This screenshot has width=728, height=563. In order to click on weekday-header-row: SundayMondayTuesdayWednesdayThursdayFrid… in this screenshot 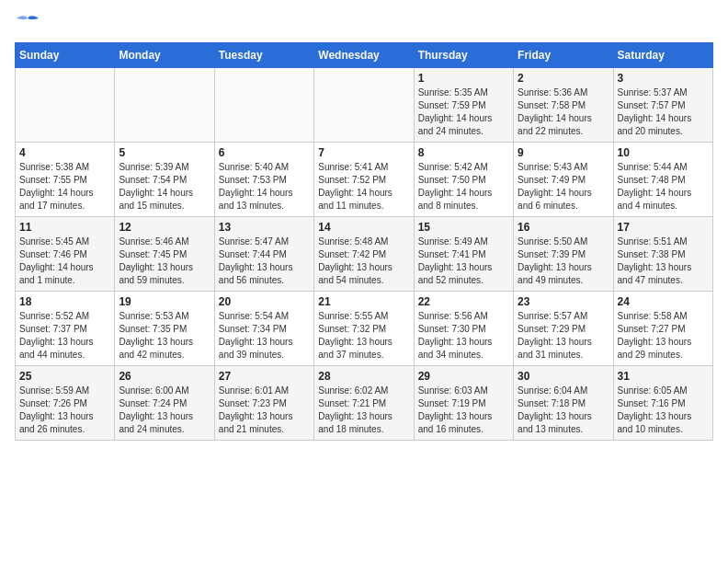, I will do `click(364, 55)`.